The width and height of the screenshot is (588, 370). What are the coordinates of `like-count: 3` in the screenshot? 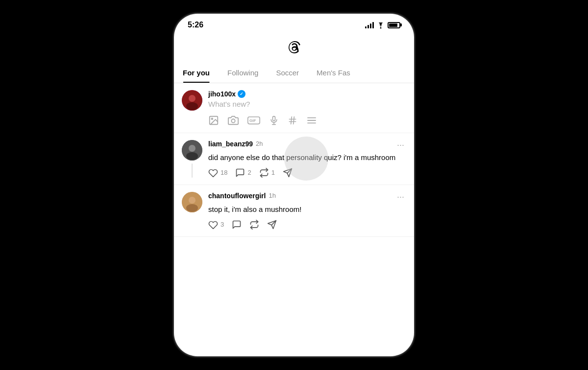 It's located at (222, 224).